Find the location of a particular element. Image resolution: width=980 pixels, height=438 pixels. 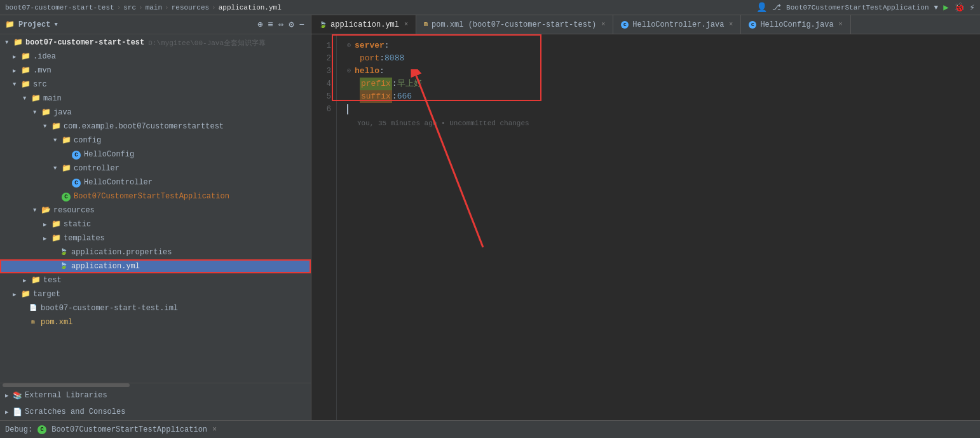

label-com: com.example.boot07customerstarttest is located at coordinates (144, 127).